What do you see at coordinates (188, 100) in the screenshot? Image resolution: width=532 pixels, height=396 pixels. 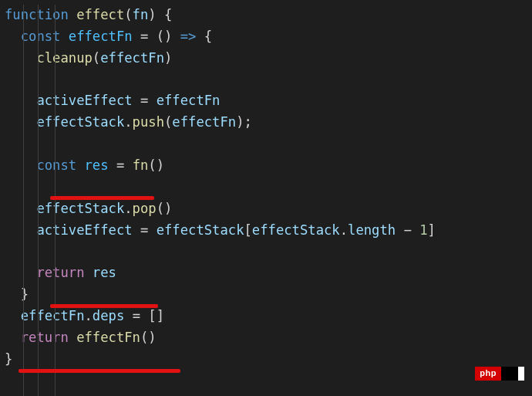 I see `rhs-effectFn: effectFn` at bounding box center [188, 100].